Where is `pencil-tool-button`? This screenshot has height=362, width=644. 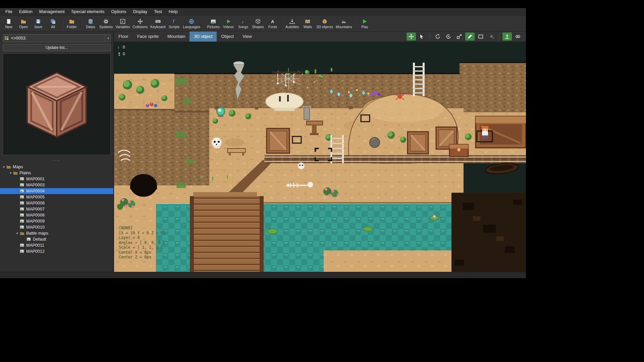 pencil-tool-button is located at coordinates (470, 37).